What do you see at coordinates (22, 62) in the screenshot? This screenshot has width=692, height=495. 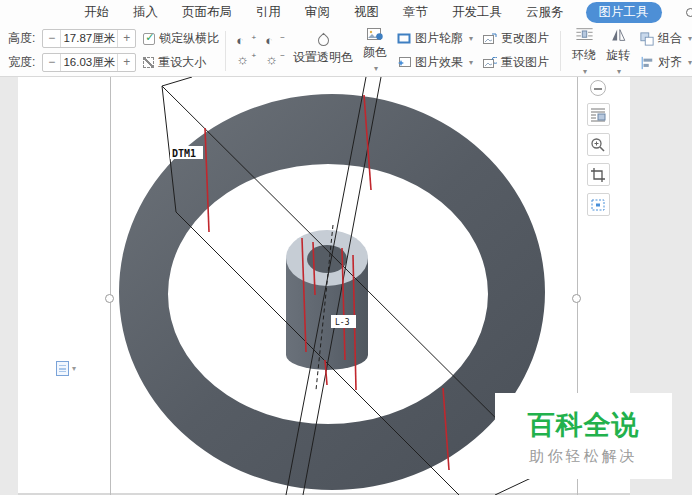 I see `width-label: 宽度:` at bounding box center [22, 62].